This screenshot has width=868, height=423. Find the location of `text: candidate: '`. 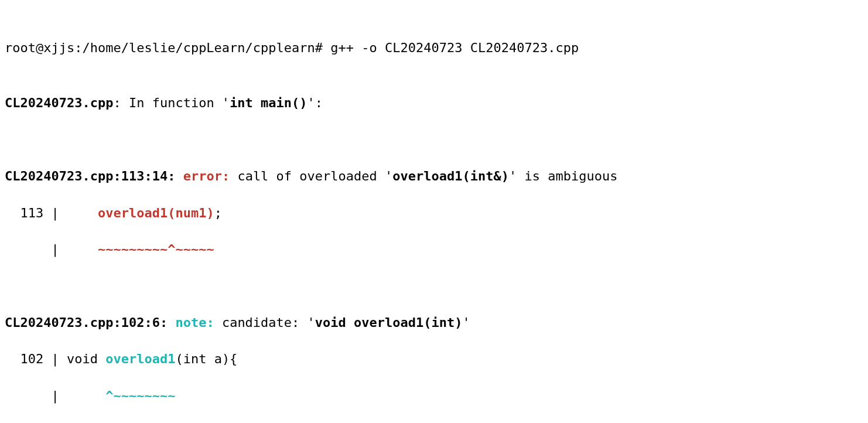

text: candidate: ' is located at coordinates (265, 322).